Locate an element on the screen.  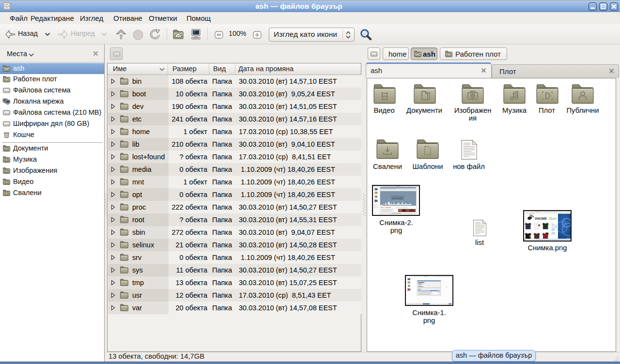
svg-text: GNOME is located at coordinates (541, 219).